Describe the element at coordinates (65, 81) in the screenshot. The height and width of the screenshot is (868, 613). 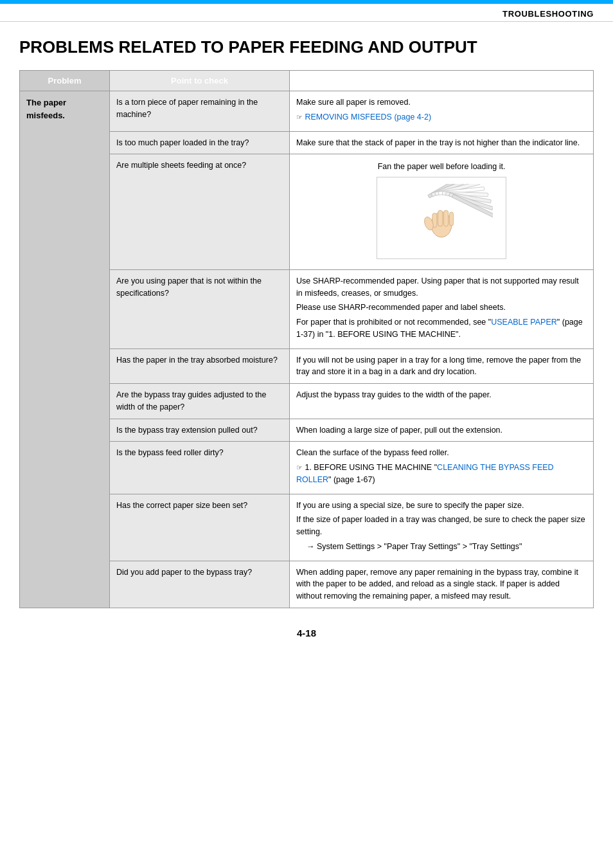
I see `col-header-problem: Problem` at that location.